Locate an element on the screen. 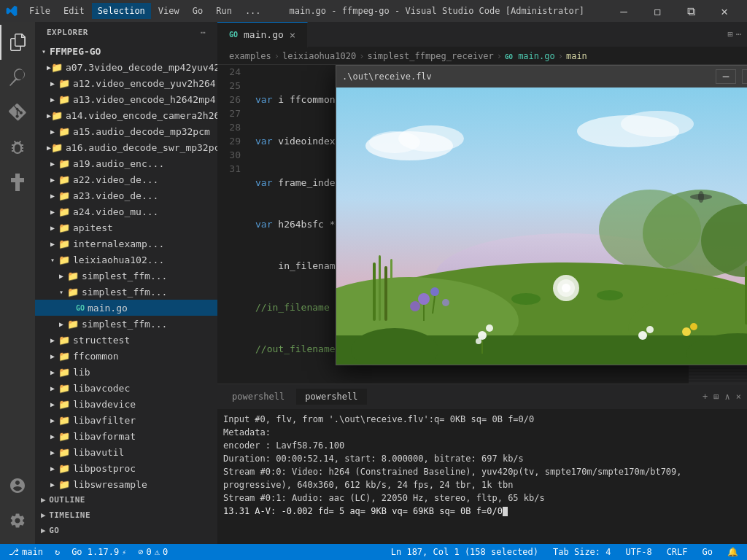 The image size is (747, 560). list-item: ▶📁 lib is located at coordinates (126, 372).